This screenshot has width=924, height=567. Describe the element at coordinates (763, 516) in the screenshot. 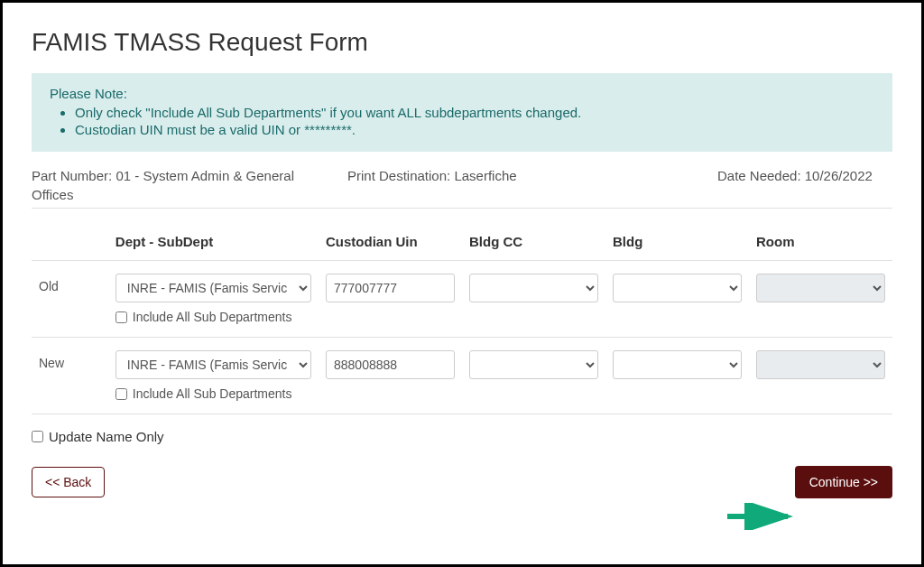

I see `annotation-arrow-icon` at that location.